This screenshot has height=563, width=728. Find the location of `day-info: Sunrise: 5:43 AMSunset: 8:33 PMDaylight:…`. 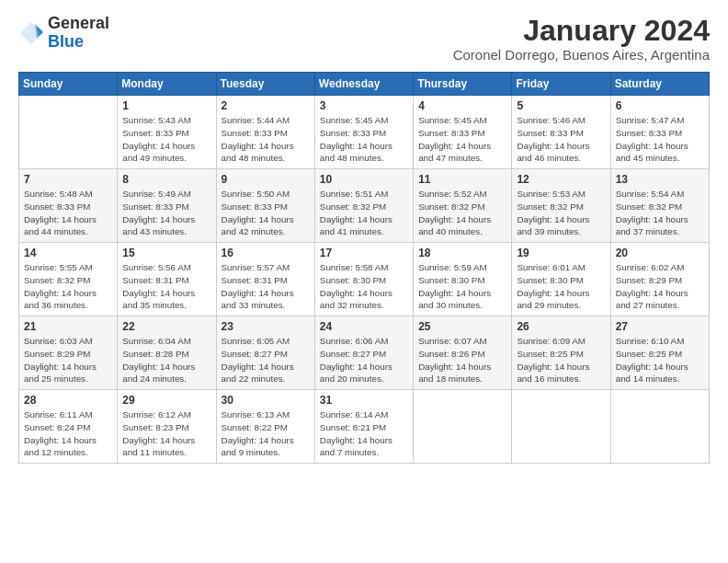

day-info: Sunrise: 5:43 AMSunset: 8:33 PMDaylight:… is located at coordinates (166, 140).